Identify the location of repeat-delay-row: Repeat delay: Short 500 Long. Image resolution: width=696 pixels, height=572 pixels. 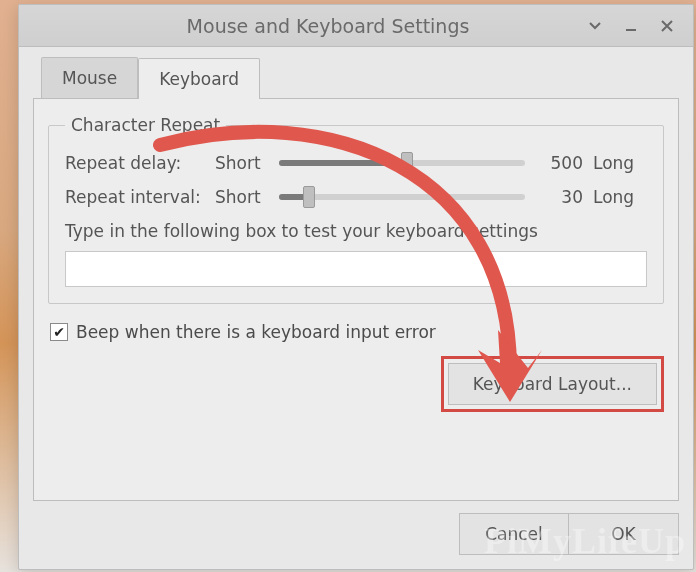
(356, 163).